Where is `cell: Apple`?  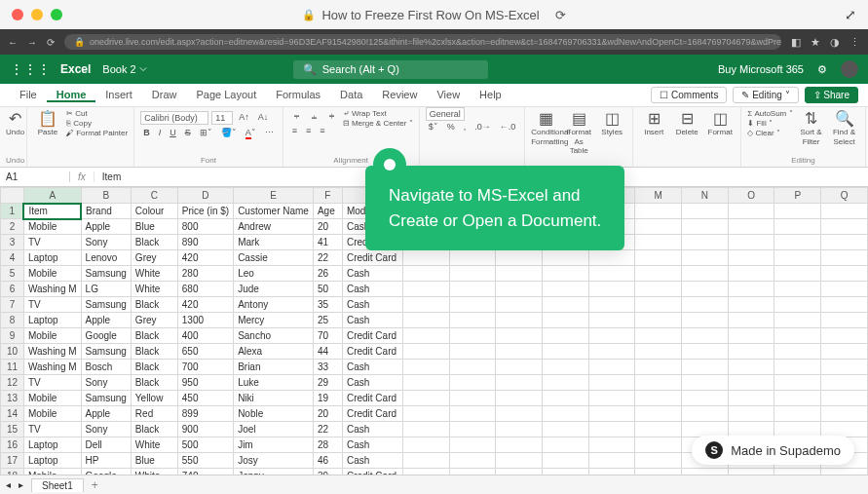
cell: Apple is located at coordinates (105, 414).